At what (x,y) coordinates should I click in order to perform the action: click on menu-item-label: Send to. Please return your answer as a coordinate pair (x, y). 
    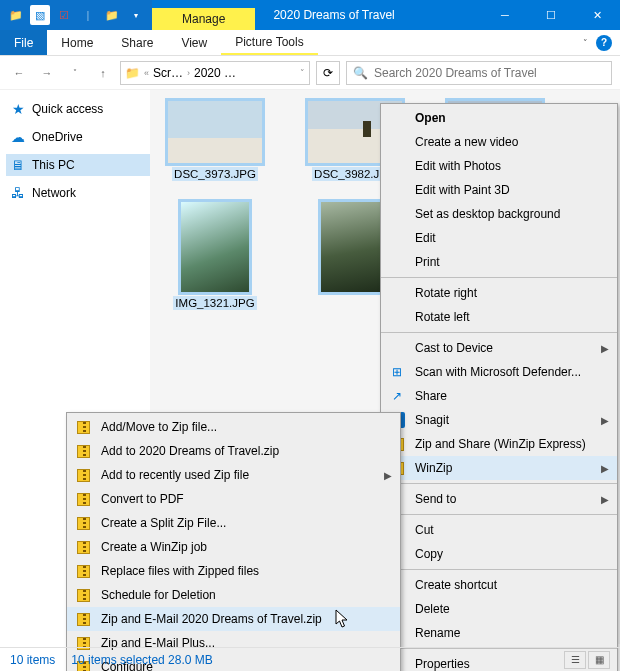
    Looking at the image, I should click on (436, 499).